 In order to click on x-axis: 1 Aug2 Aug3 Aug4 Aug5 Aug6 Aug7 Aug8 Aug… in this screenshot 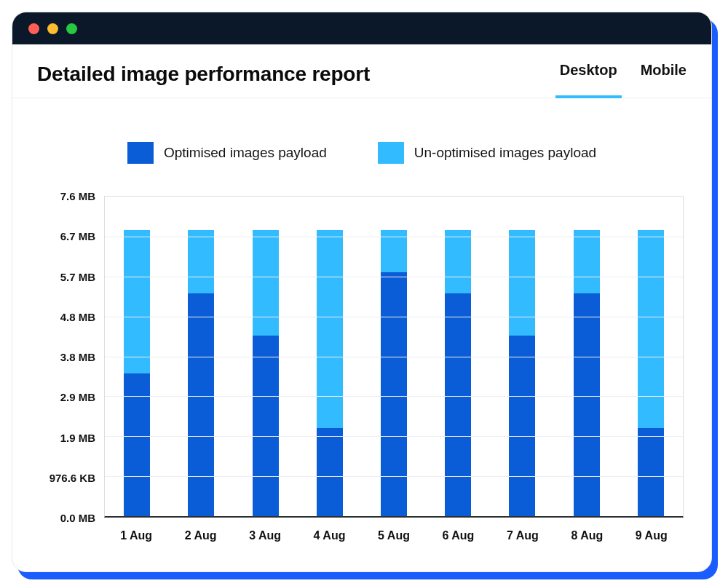, I will do `click(394, 536)`.